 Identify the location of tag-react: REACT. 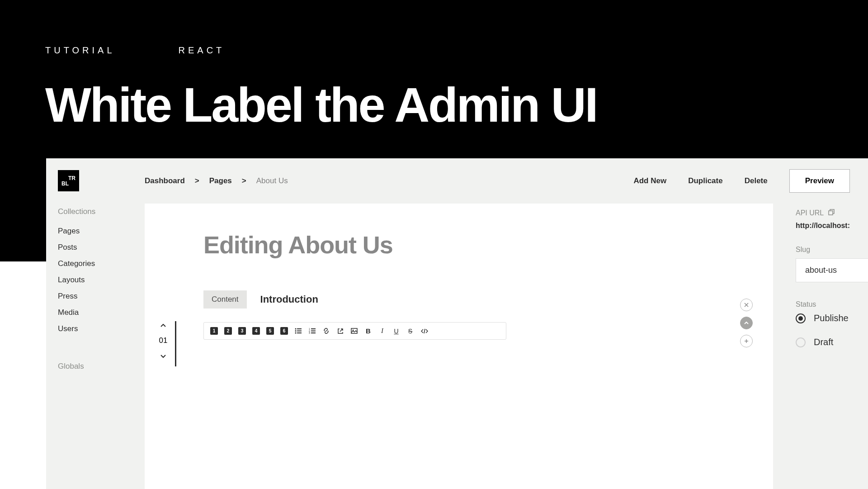
(202, 51).